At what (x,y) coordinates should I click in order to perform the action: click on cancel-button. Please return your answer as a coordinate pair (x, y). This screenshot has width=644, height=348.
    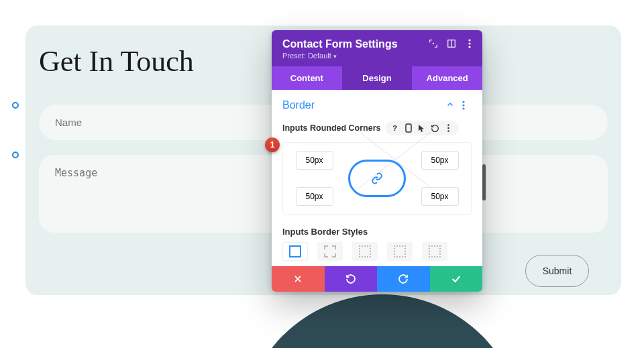
    Looking at the image, I should click on (298, 279).